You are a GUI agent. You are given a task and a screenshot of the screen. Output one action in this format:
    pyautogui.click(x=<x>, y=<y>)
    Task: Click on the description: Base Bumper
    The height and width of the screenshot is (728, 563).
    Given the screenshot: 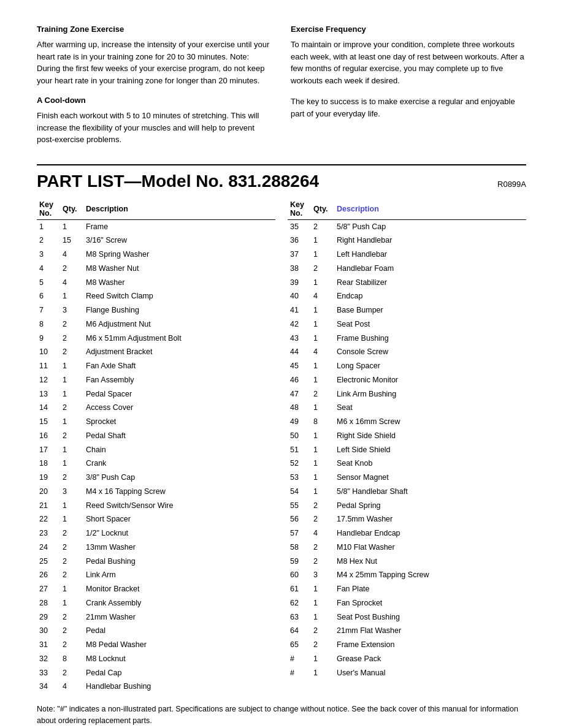 What is the action you would take?
    pyautogui.click(x=431, y=310)
    